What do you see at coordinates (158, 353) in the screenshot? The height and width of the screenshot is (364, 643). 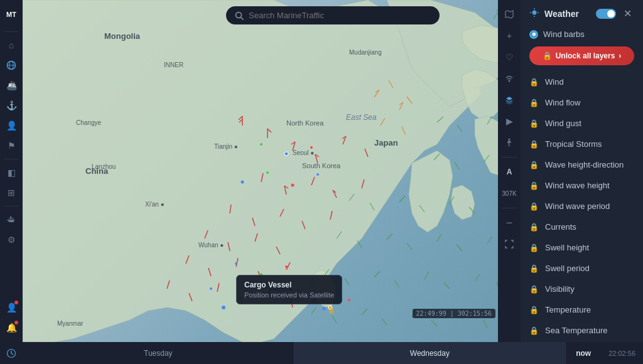 I see `timeline-tuesday: Tuesday` at bounding box center [158, 353].